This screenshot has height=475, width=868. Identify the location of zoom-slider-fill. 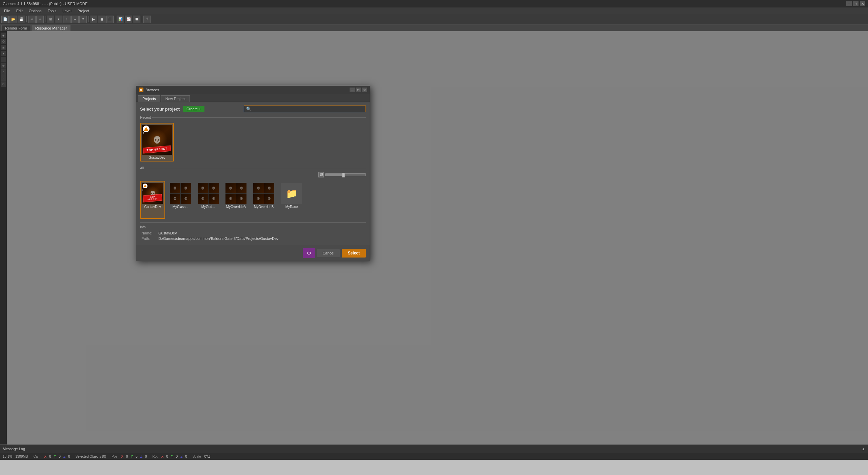
(334, 175).